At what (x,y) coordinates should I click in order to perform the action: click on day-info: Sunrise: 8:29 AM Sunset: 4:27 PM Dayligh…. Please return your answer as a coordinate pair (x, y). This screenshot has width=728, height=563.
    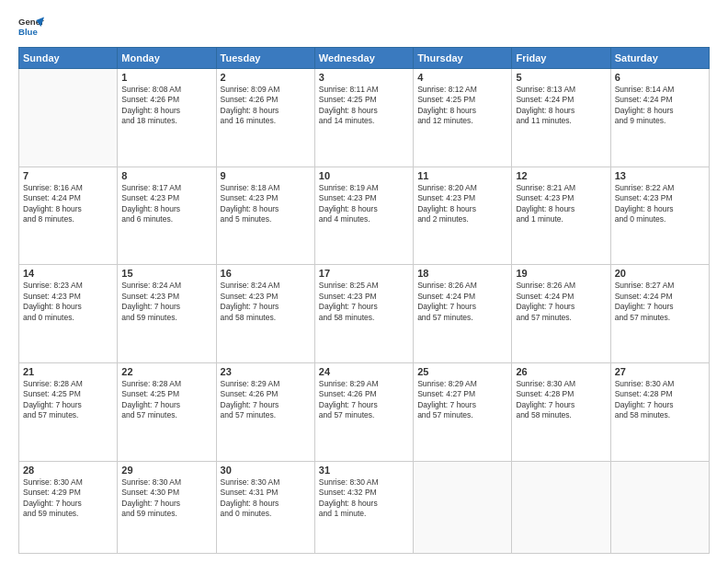
    Looking at the image, I should click on (462, 400).